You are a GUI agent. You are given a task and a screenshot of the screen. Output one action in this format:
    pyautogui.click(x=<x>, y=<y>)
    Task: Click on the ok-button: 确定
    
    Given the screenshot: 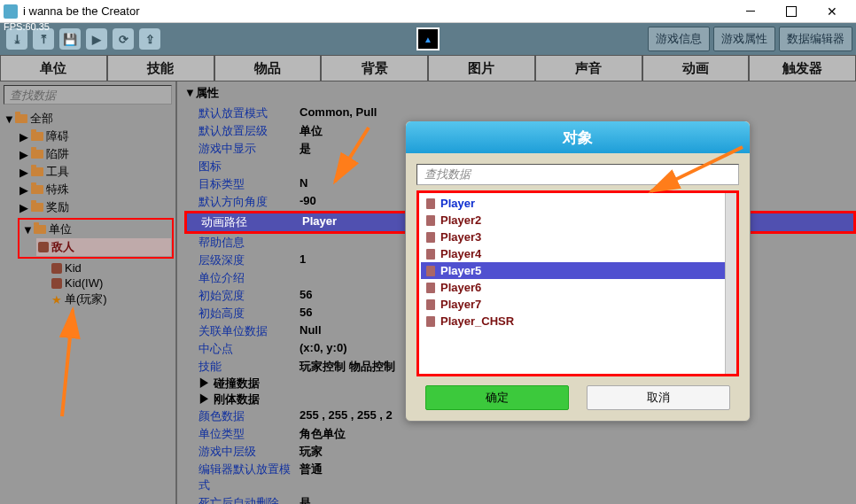 What is the action you would take?
    pyautogui.click(x=497, y=398)
    